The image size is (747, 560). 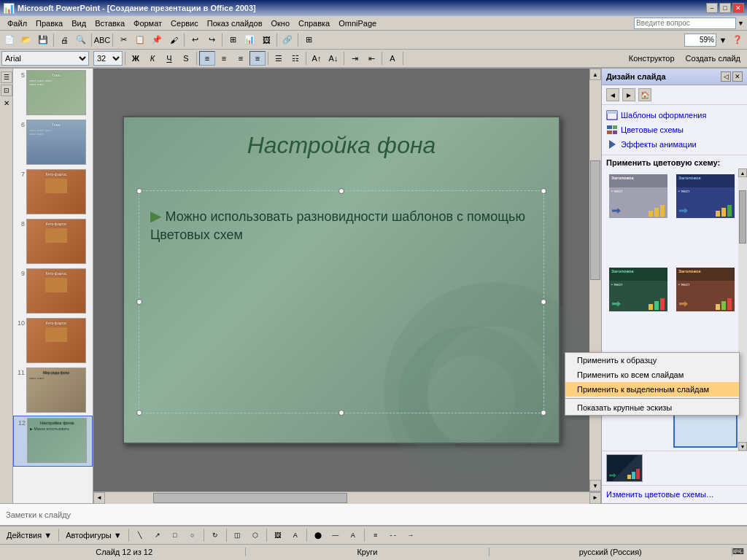 I want to click on undo-button: ↩, so click(x=195, y=40).